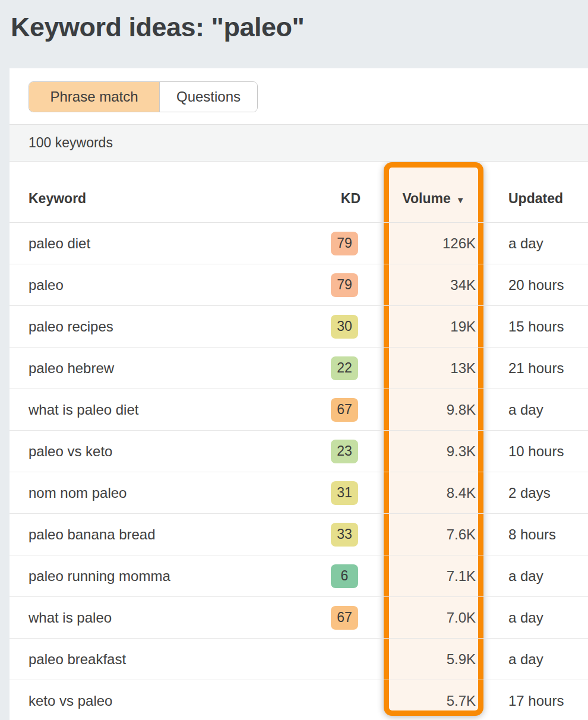 This screenshot has height=720, width=588. I want to click on keyword-cell: what is paleo, so click(164, 618).